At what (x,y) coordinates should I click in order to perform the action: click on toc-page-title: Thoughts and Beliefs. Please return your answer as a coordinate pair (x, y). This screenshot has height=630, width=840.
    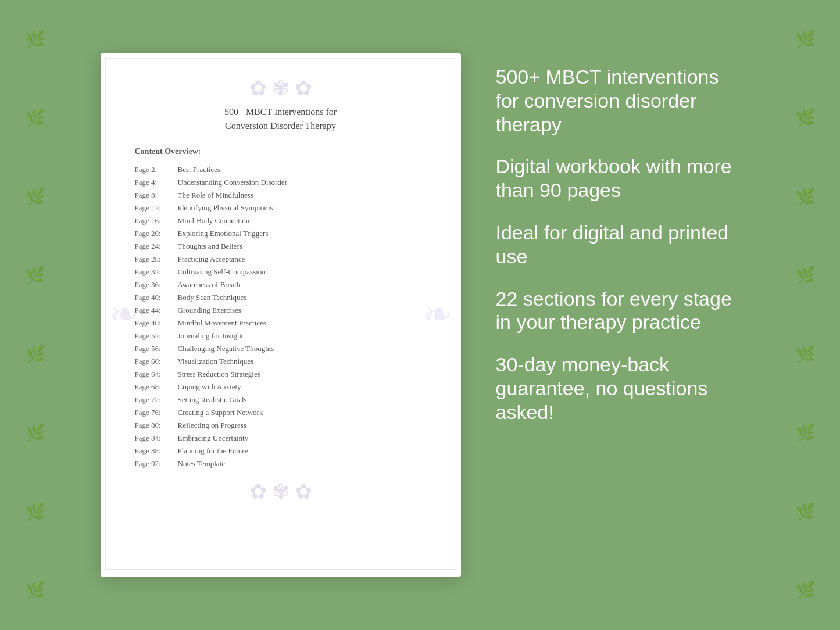
    Looking at the image, I should click on (210, 246).